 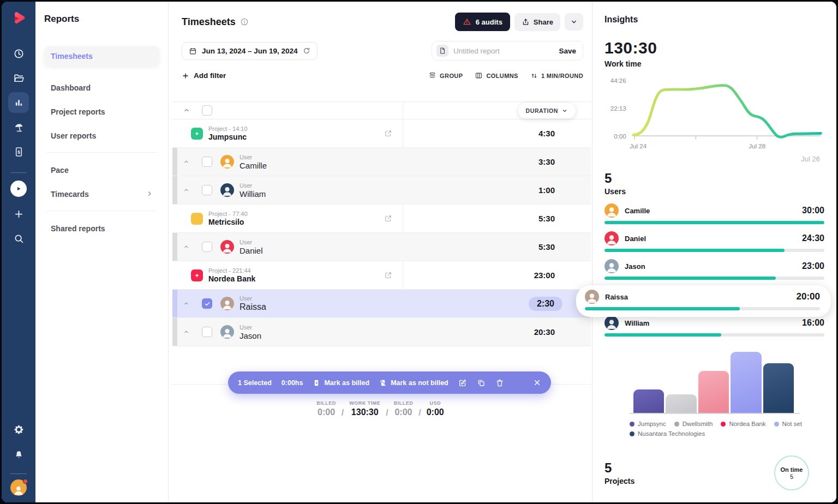 I want to click on settings-gear-icon, so click(x=19, y=429).